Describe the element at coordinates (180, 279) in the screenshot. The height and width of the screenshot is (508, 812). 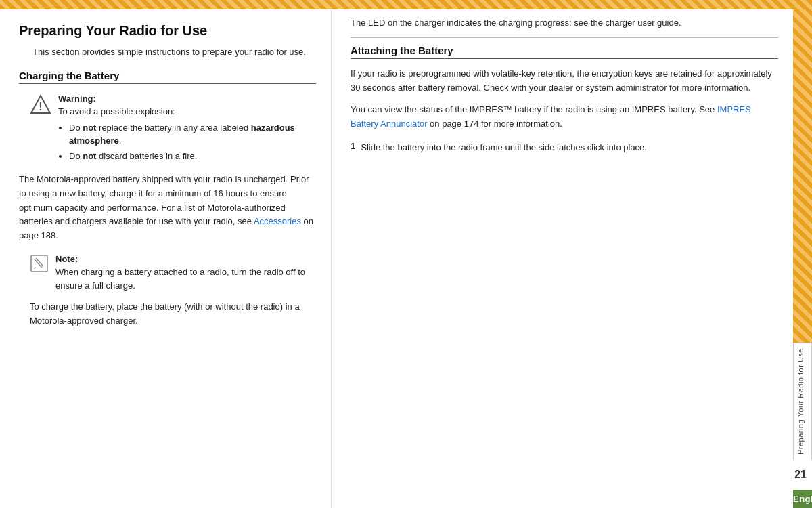
I see `note-text: When charging a battery attached to a ra…` at that location.